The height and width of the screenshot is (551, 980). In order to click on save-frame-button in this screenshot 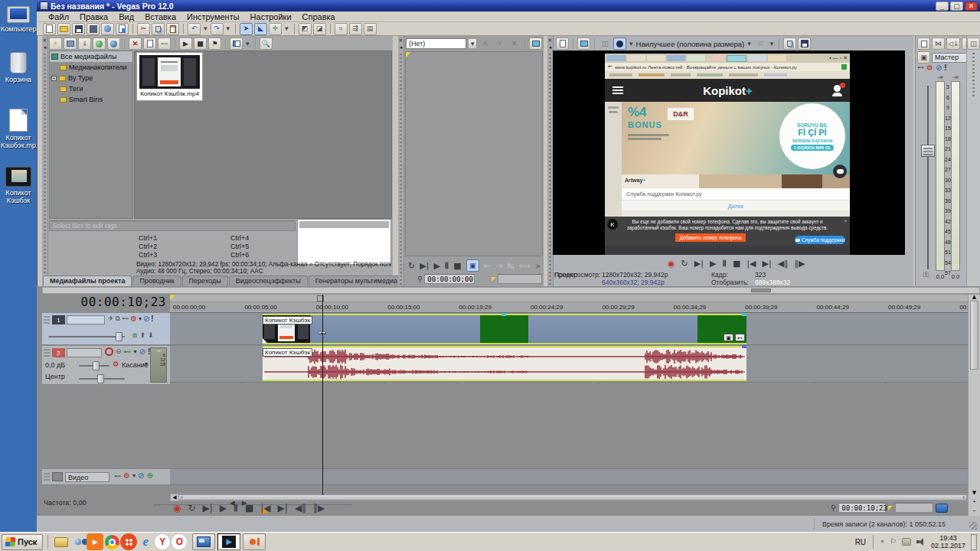, I will do `click(804, 44)`.